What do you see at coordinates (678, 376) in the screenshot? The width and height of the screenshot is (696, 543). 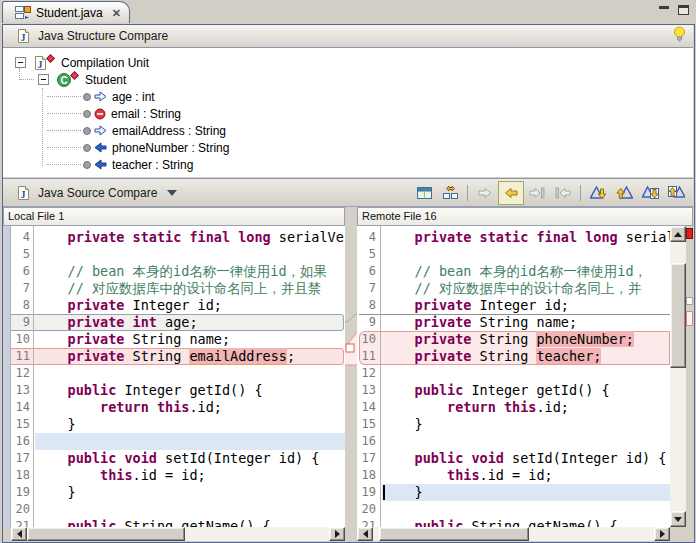 I see `vertical-scrollbar` at bounding box center [678, 376].